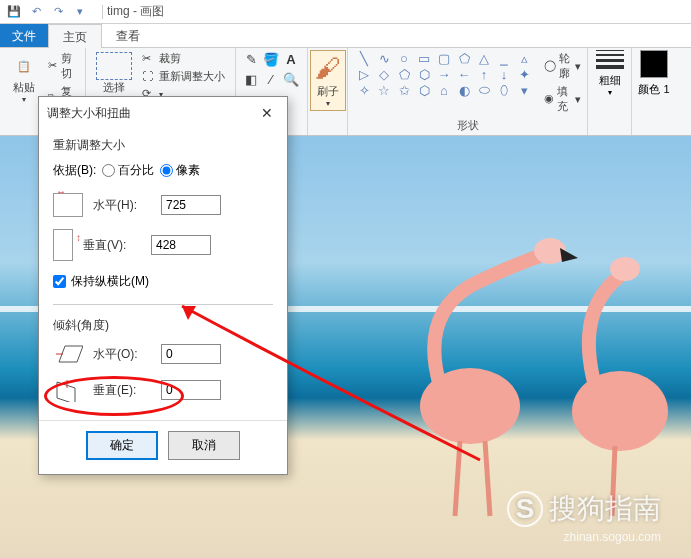 The image size is (691, 558). I want to click on vertical-input, so click(181, 245).